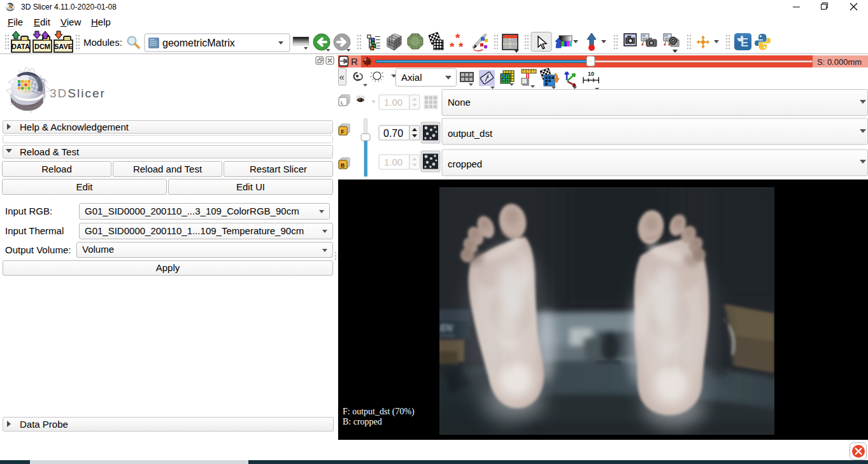 Image resolution: width=868 pixels, height=464 pixels. What do you see at coordinates (343, 103) in the screenshot?
I see `svg-text: L` at bounding box center [343, 103].